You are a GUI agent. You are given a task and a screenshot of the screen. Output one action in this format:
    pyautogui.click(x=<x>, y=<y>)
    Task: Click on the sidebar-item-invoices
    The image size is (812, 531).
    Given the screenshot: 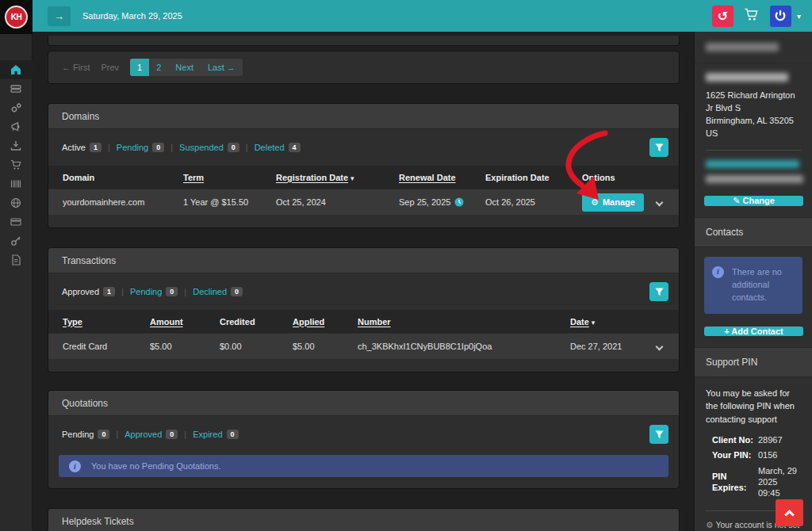 What is the action you would take?
    pyautogui.click(x=16, y=184)
    